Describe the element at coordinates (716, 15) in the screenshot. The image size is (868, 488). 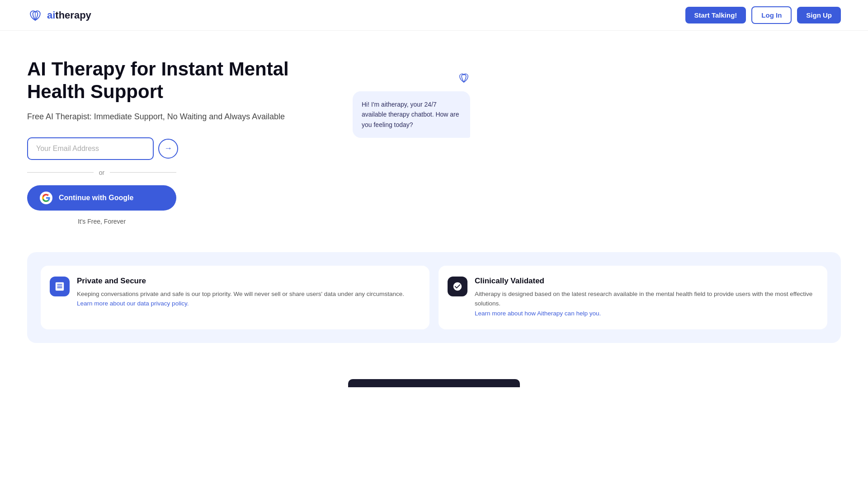
I see `start-talking-button: Start Talking!` at that location.